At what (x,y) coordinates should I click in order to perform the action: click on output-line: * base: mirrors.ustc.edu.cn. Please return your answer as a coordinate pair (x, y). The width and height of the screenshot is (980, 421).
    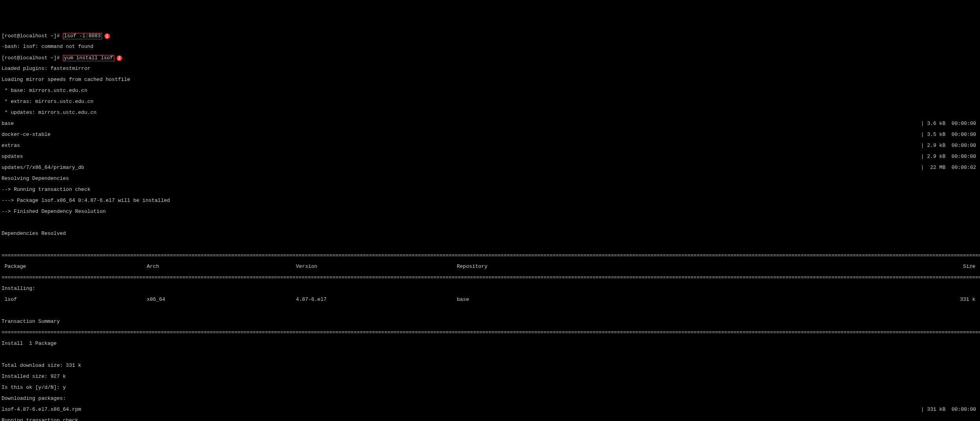
    Looking at the image, I should click on (490, 91).